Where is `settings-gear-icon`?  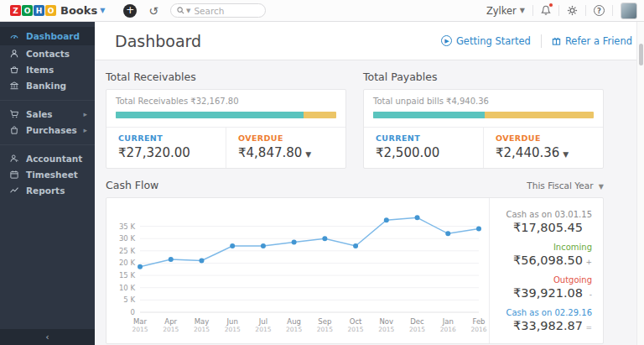
settings-gear-icon is located at coordinates (572, 10).